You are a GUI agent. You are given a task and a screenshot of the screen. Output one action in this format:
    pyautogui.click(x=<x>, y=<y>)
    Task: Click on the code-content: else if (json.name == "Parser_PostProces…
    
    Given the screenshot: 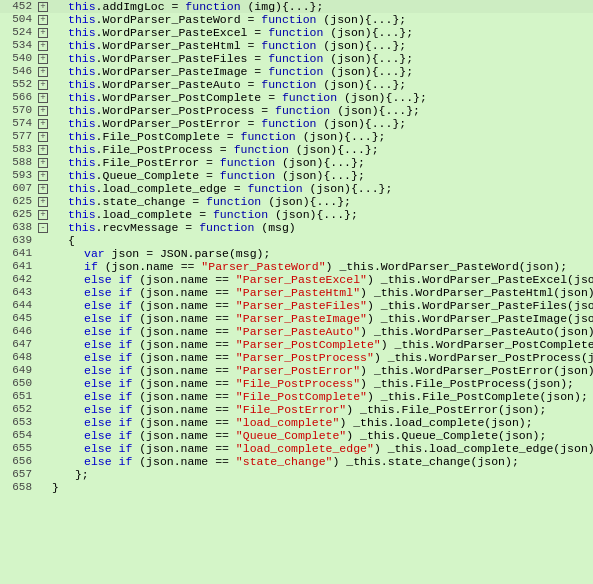 What is the action you would take?
    pyautogui.click(x=322, y=358)
    